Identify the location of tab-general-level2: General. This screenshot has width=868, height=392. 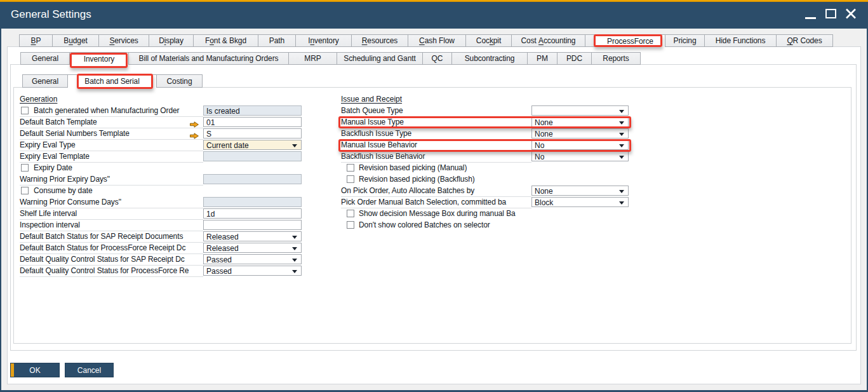
(45, 58).